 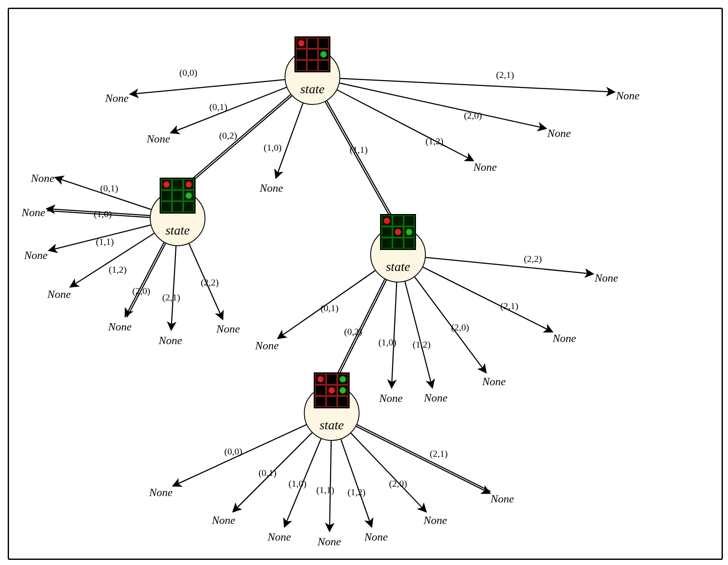 I want to click on node-label: state, so click(x=178, y=230).